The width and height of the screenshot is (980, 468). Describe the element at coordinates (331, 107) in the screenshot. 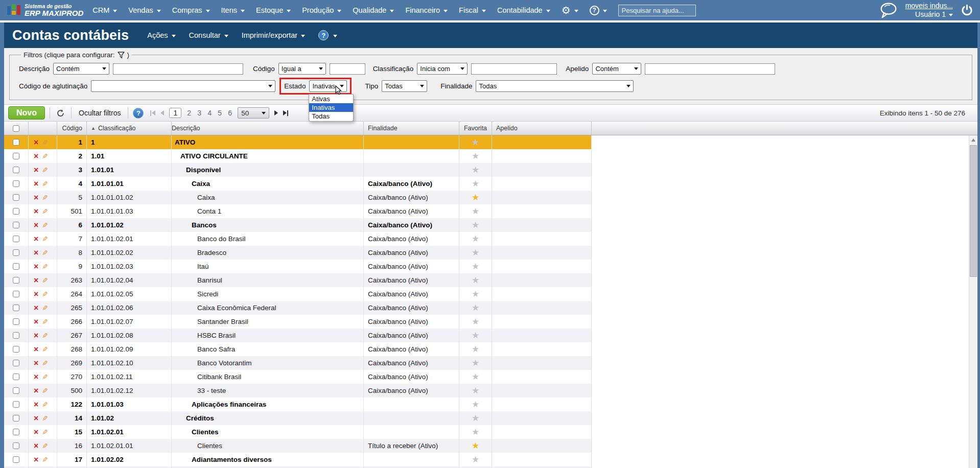

I see `estado-option: Inativas` at that location.